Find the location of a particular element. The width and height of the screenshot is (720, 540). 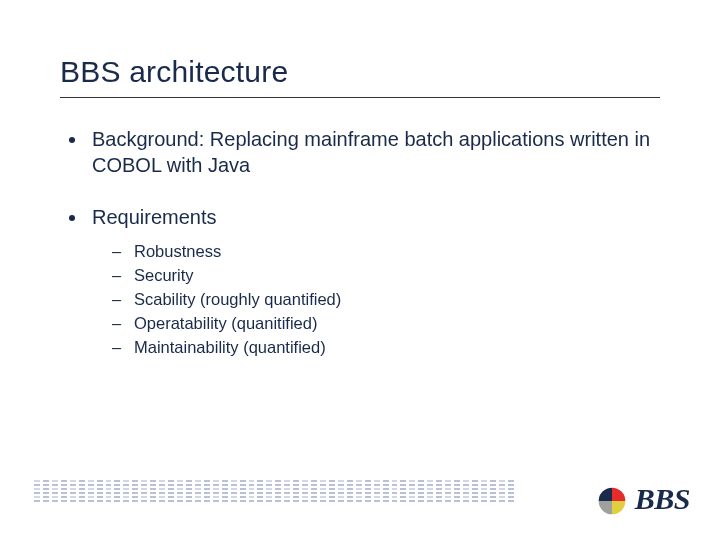

bbs-logo: BBS is located at coordinates (644, 499).